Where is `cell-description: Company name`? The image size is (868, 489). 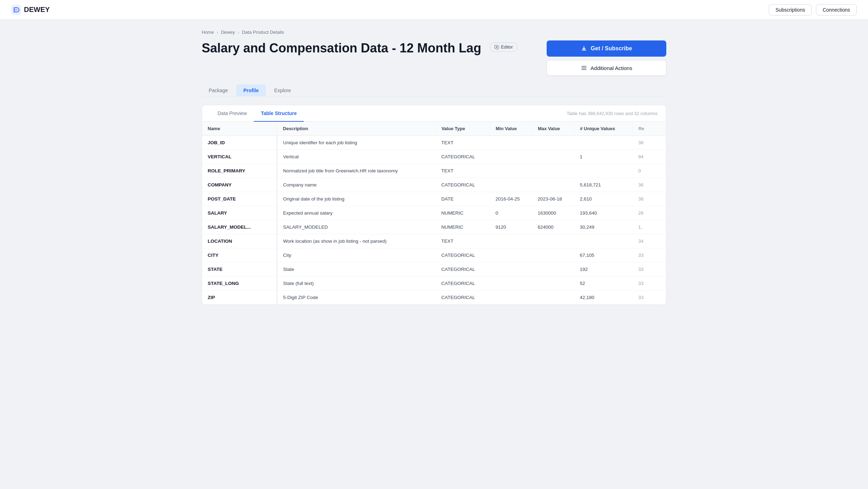
cell-description: Company name is located at coordinates (356, 185).